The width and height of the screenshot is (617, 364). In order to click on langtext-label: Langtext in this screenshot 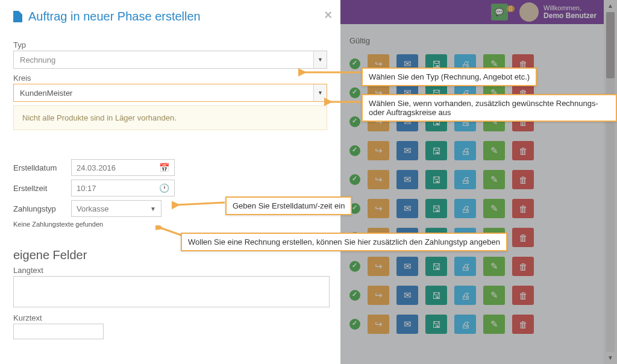, I will do `click(170, 270)`.